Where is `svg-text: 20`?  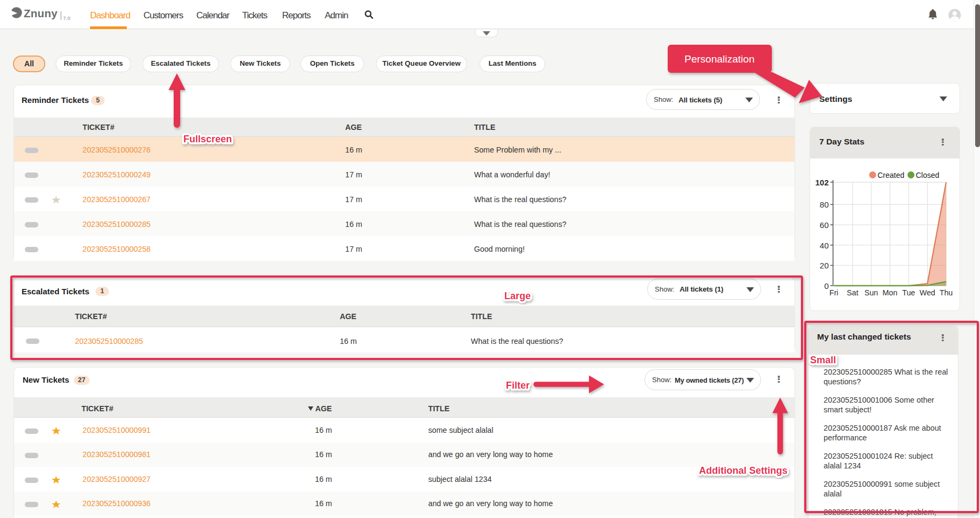 svg-text: 20 is located at coordinates (824, 265).